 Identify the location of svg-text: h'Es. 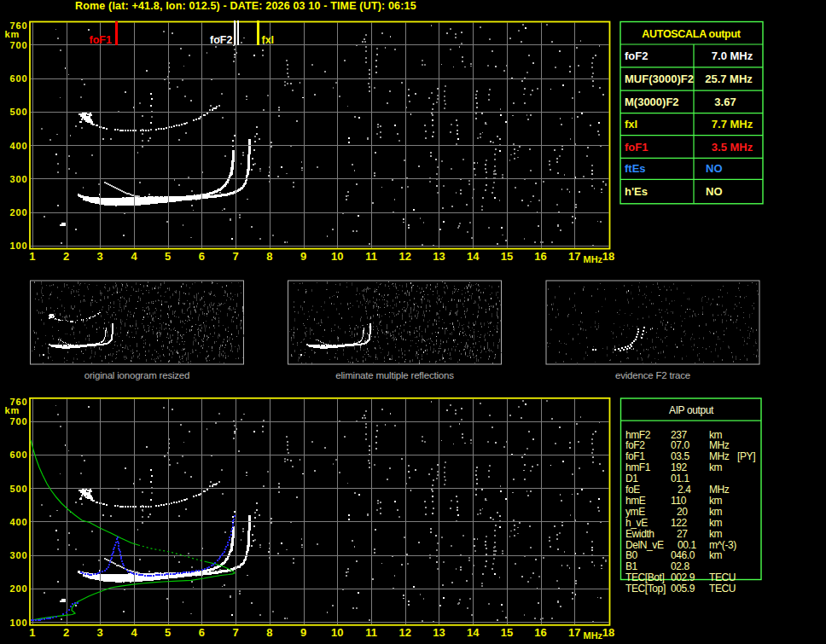
(637, 191).